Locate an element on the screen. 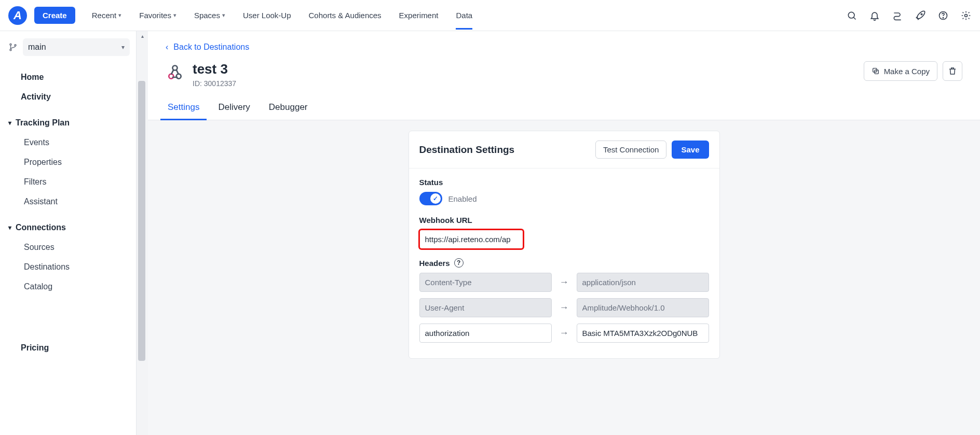  copy-icon is located at coordinates (876, 71).